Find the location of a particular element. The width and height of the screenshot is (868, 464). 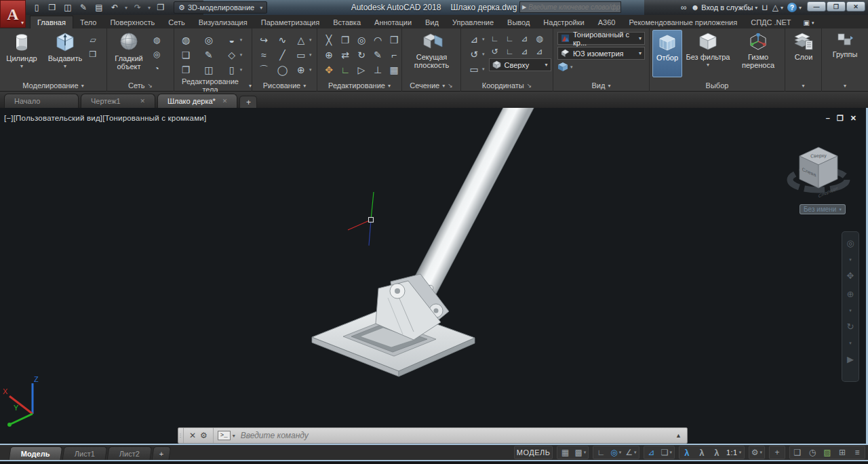

panel-label-selection: Выбор is located at coordinates (717, 85).